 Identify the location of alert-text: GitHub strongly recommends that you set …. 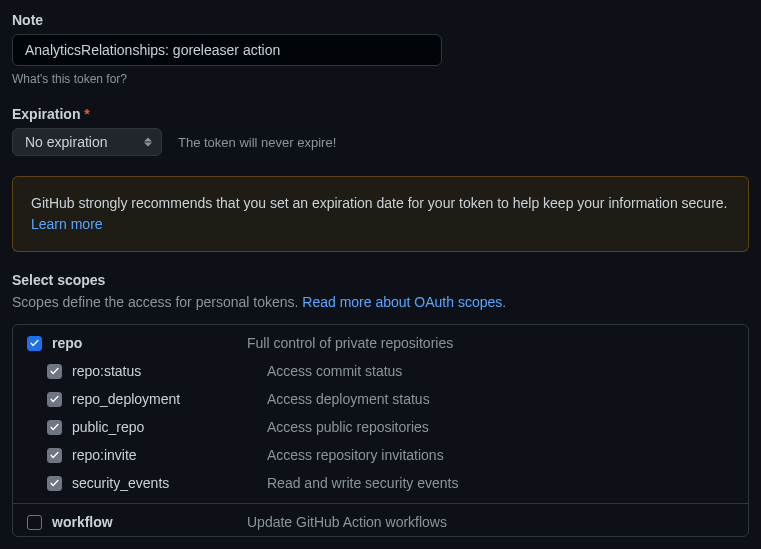
(379, 203).